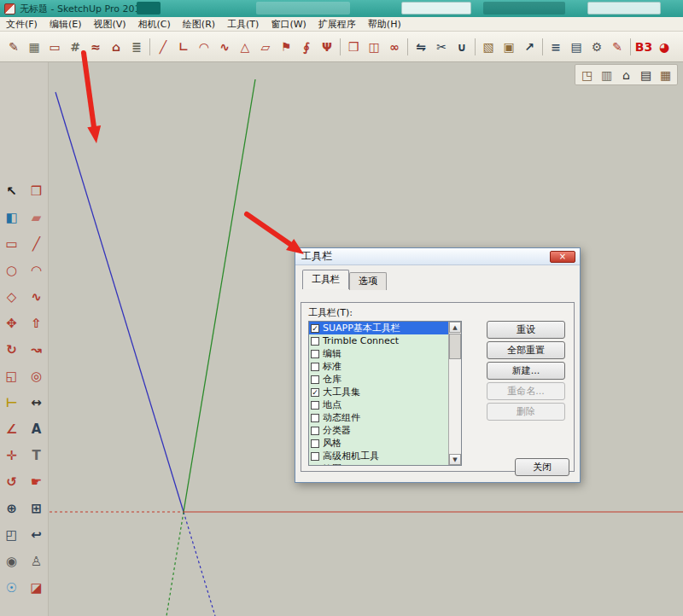 This screenshot has width=683, height=616. I want to click on gear-icon: ⚙, so click(597, 47).